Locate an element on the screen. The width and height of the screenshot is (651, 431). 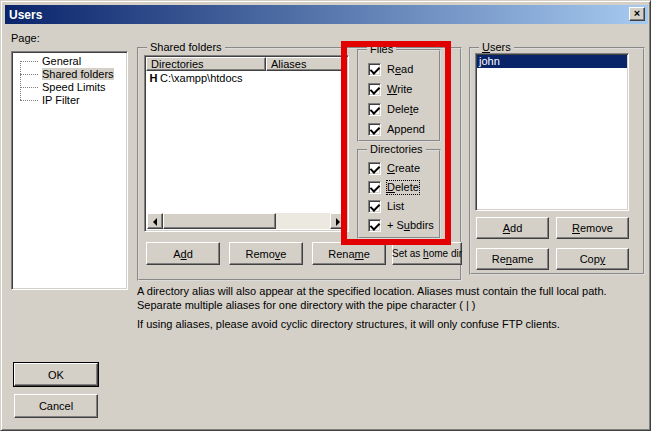
remove-directory-button: Remove is located at coordinates (266, 254).